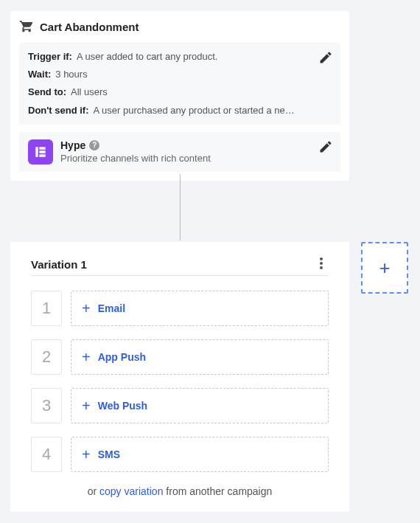 This screenshot has height=523, width=420. Describe the element at coordinates (186, 145) in the screenshot. I see `mode-title-row: Hype ?` at that location.